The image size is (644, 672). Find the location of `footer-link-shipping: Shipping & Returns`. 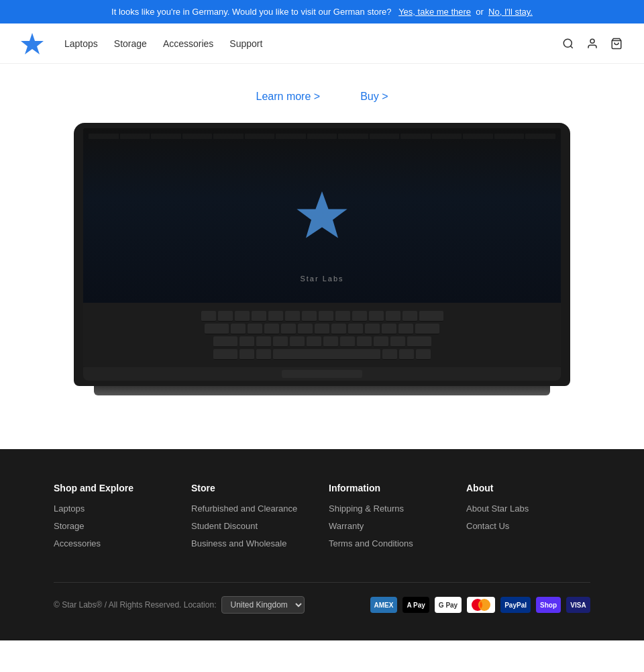

footer-link-shipping: Shipping & Returns is located at coordinates (366, 509).